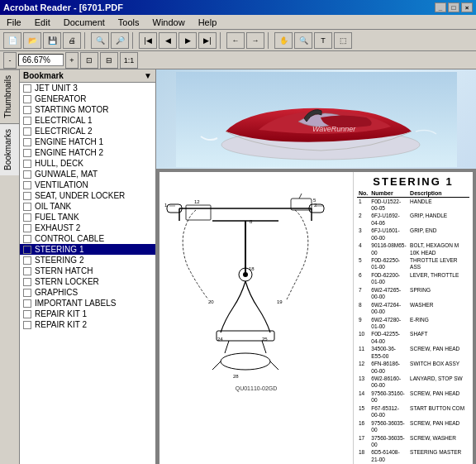 This screenshot has width=476, height=464. Describe the element at coordinates (364, 427) in the screenshot. I see `cell-no: 16` at that location.